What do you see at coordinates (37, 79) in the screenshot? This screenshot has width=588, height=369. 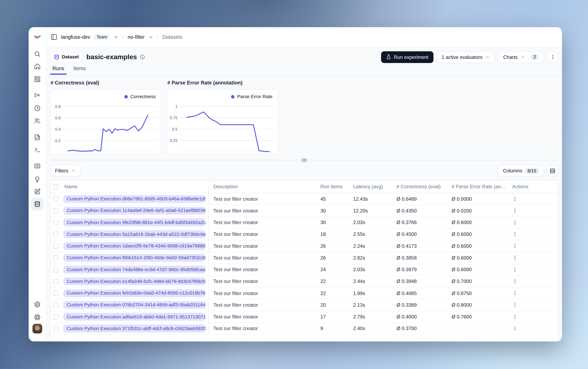 I see `dashboards-icon` at bounding box center [37, 79].